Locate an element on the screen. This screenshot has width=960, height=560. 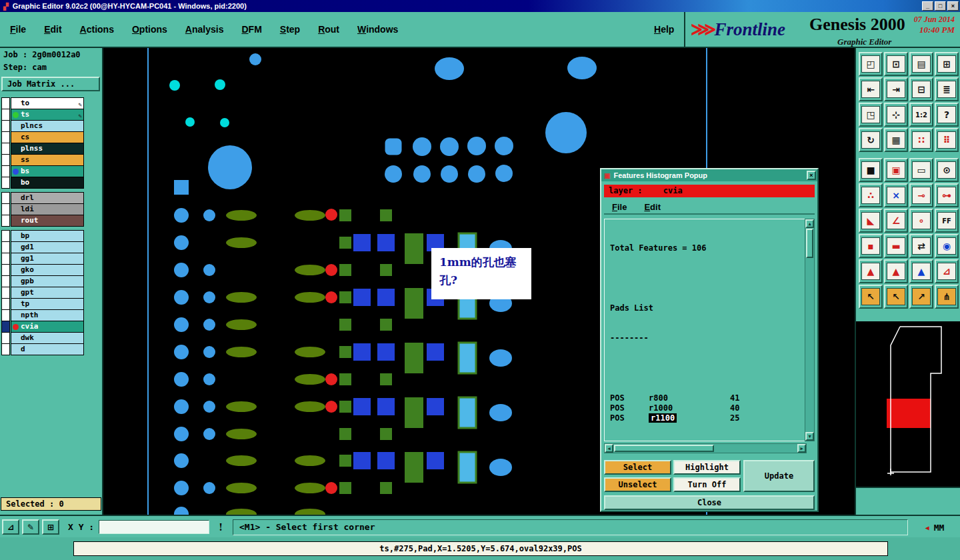
menu-edit: Edit is located at coordinates (53, 29).